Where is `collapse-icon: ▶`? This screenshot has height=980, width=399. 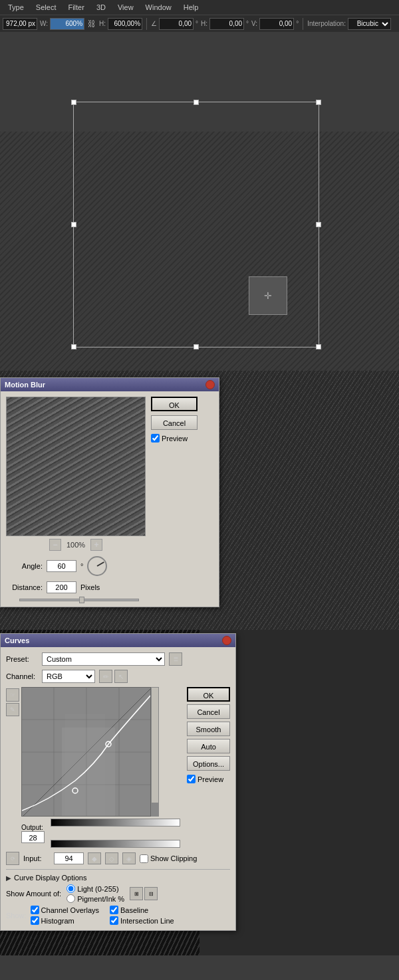 collapse-icon: ▶ is located at coordinates (9, 878).